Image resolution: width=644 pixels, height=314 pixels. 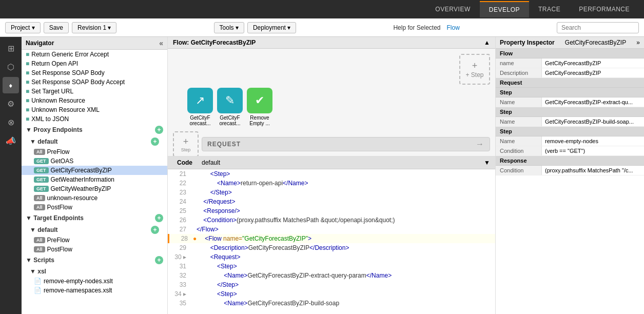 What do you see at coordinates (40, 152) in the screenshot?
I see `badge-all: All` at bounding box center [40, 152].